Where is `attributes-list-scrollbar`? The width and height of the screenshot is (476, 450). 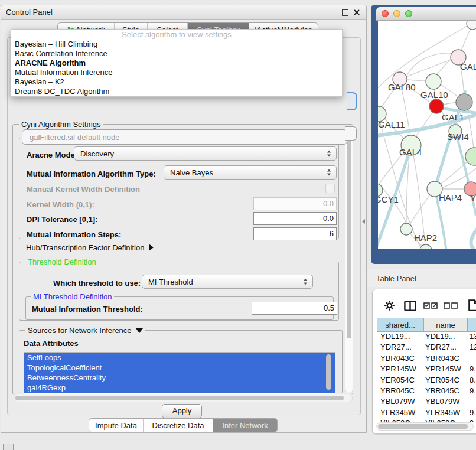
attributes-list-scrollbar is located at coordinates (328, 372).